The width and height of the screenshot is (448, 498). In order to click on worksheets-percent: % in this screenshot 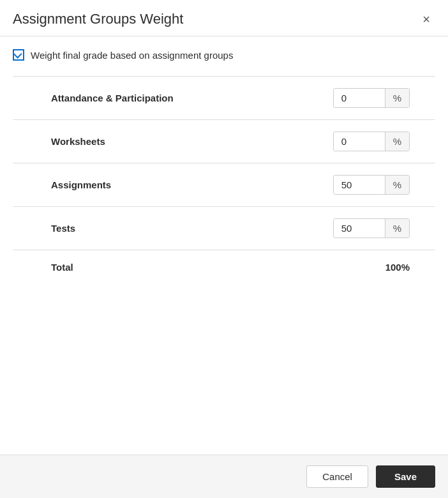, I will do `click(397, 142)`.